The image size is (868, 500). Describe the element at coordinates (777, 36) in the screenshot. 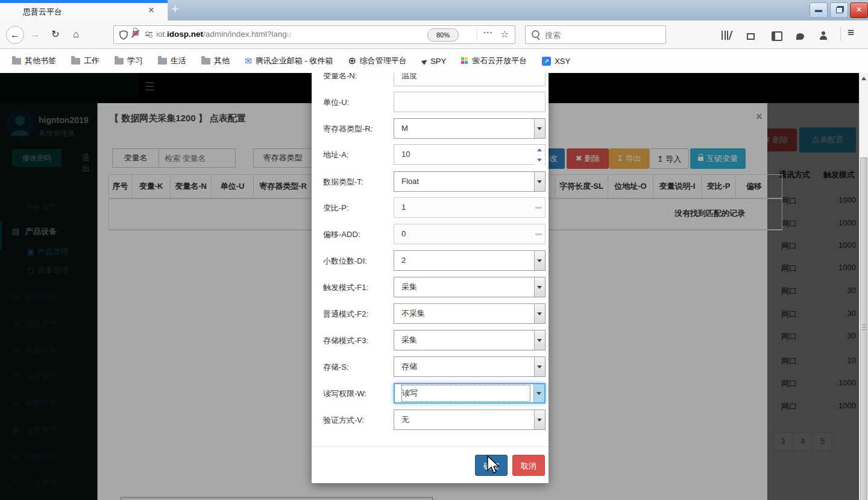

I see `sidebars-icon` at that location.